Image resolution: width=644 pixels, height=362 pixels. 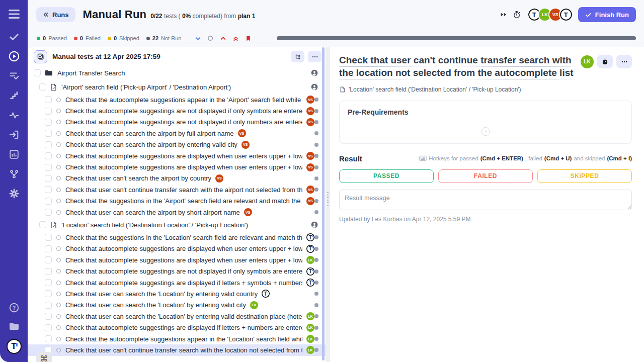 What do you see at coordinates (607, 15) in the screenshot?
I see `finish-run-button: Finish Run` at bounding box center [607, 15].